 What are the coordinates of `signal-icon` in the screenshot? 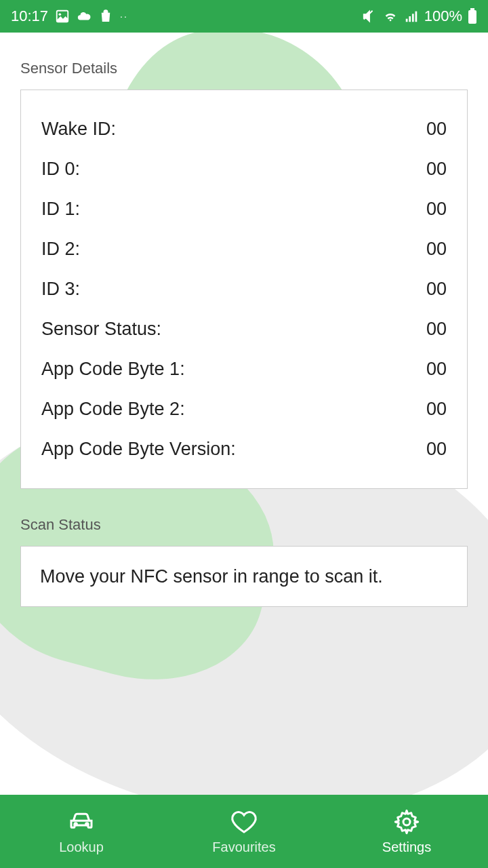 It's located at (411, 16).